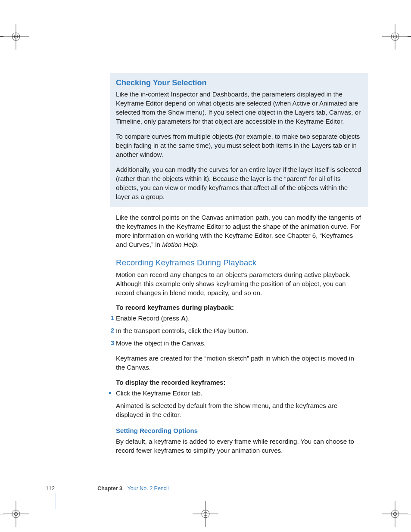  What do you see at coordinates (198, 245) in the screenshot?
I see `body-text: .` at bounding box center [198, 245].